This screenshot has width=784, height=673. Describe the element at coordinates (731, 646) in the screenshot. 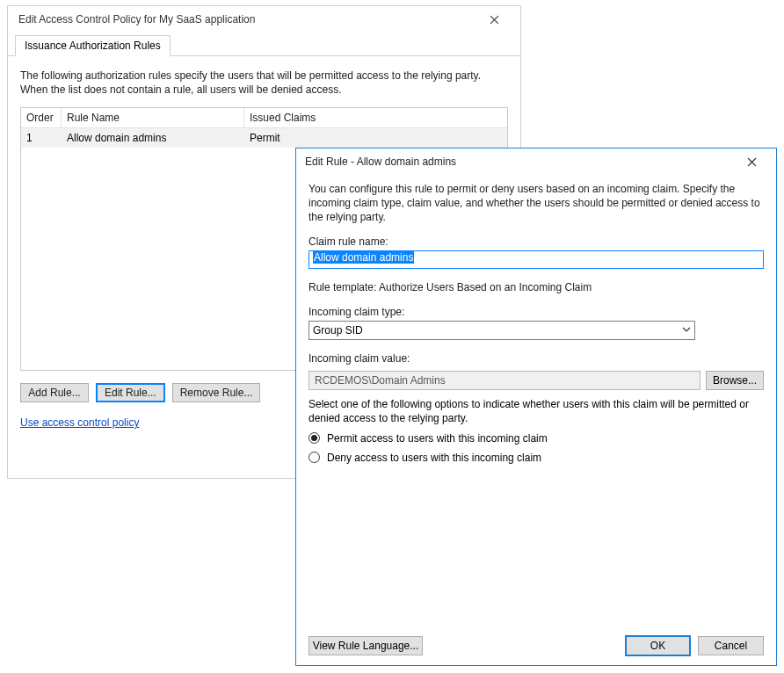

I see `cancel-button: Cancel` at that location.